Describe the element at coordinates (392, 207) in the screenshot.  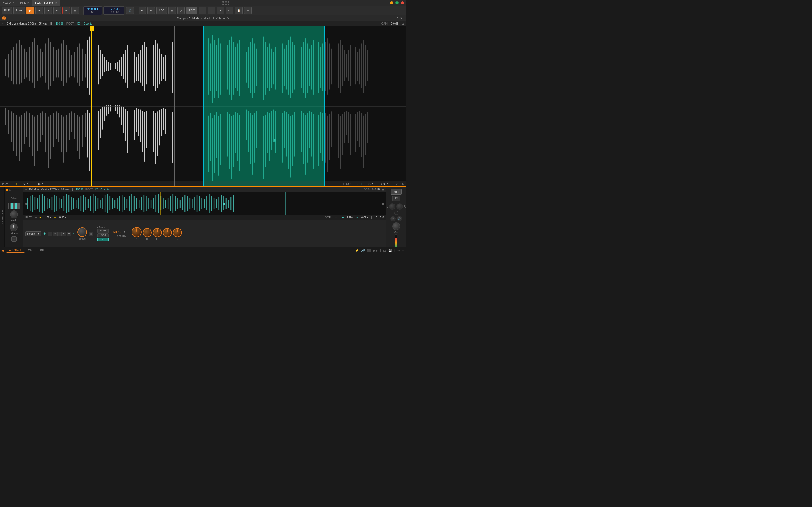
I see `left-knob` at that location.